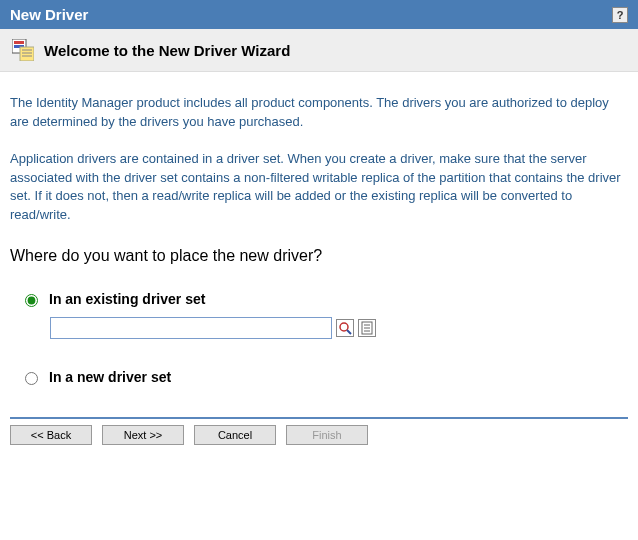 The width and height of the screenshot is (638, 540). What do you see at coordinates (319, 14) in the screenshot?
I see `title-bar: New Driver ?` at bounding box center [319, 14].